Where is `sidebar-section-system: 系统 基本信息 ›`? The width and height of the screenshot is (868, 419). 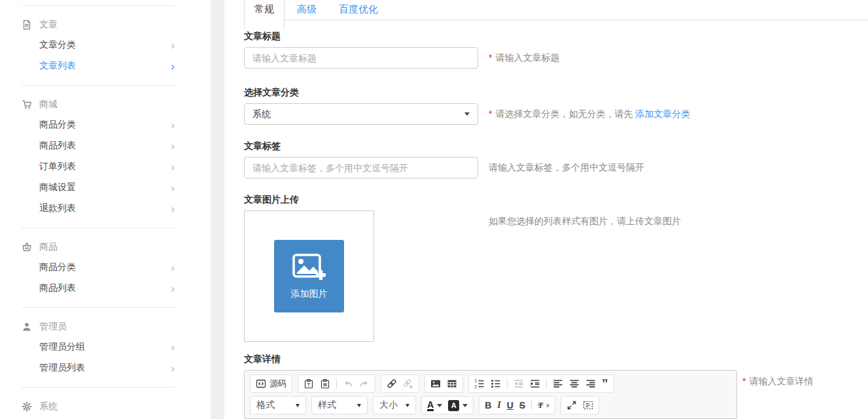
sidebar-section-system: 系统 基本信息 › is located at coordinates (98, 403).